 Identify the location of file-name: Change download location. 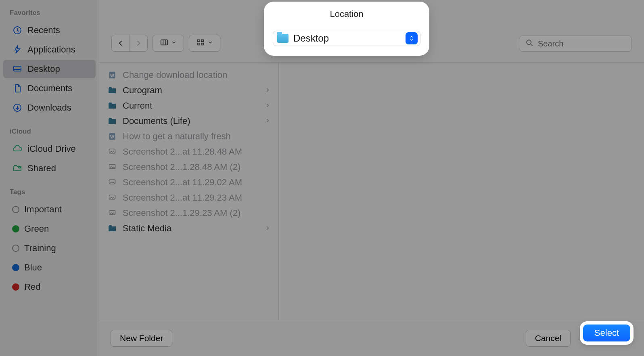
(175, 75).